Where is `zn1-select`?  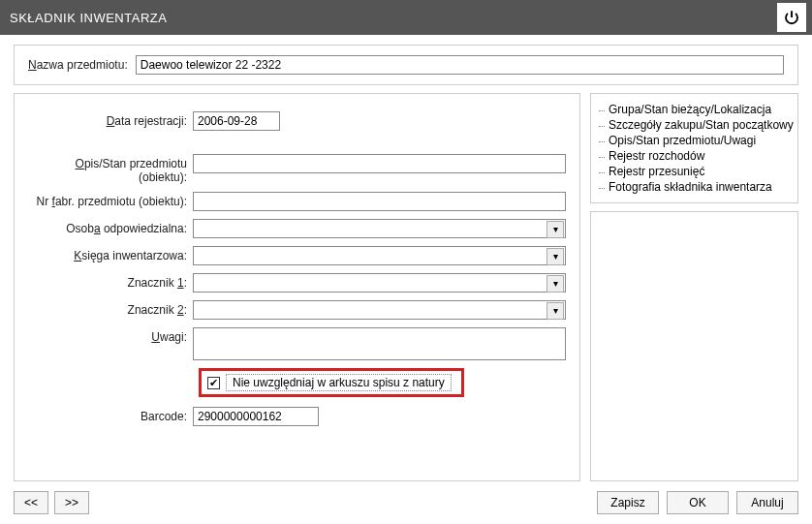 zn1-select is located at coordinates (380, 283).